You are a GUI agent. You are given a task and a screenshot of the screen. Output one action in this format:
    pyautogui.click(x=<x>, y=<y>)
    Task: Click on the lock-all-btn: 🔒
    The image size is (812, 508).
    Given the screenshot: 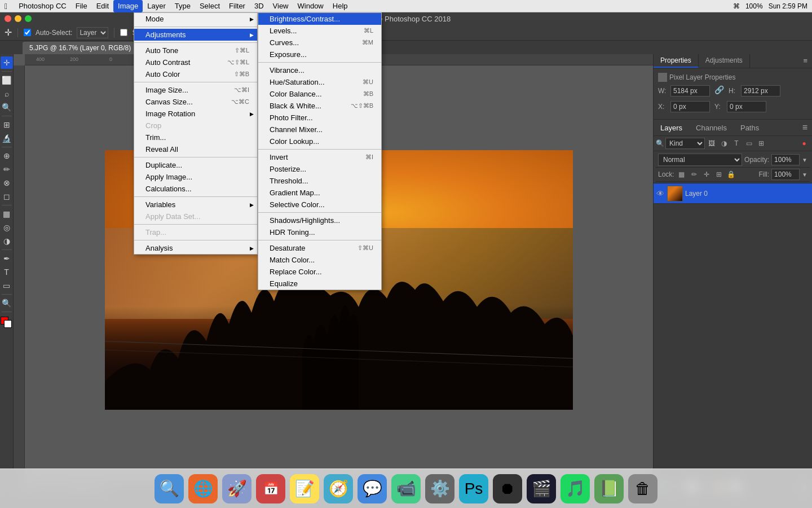 What is the action you would take?
    pyautogui.click(x=731, y=174)
    